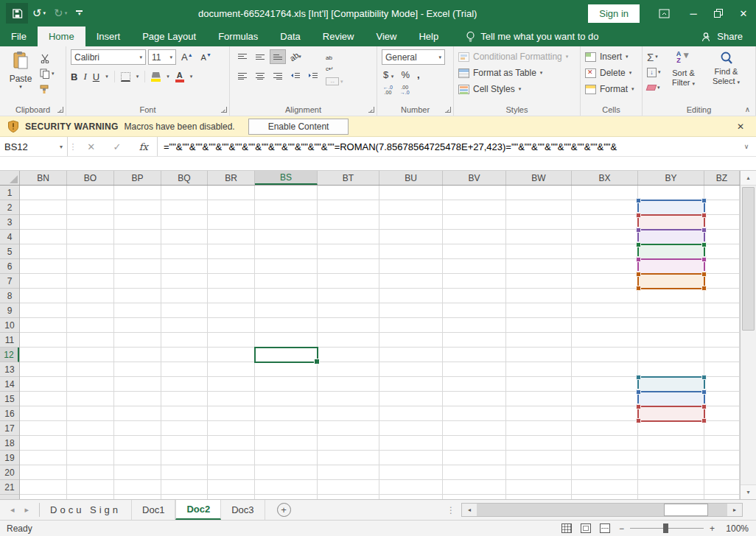  What do you see at coordinates (684, 76) in the screenshot?
I see `sort-filter-button: AZ▼ Sort & Filter ▾` at bounding box center [684, 76].